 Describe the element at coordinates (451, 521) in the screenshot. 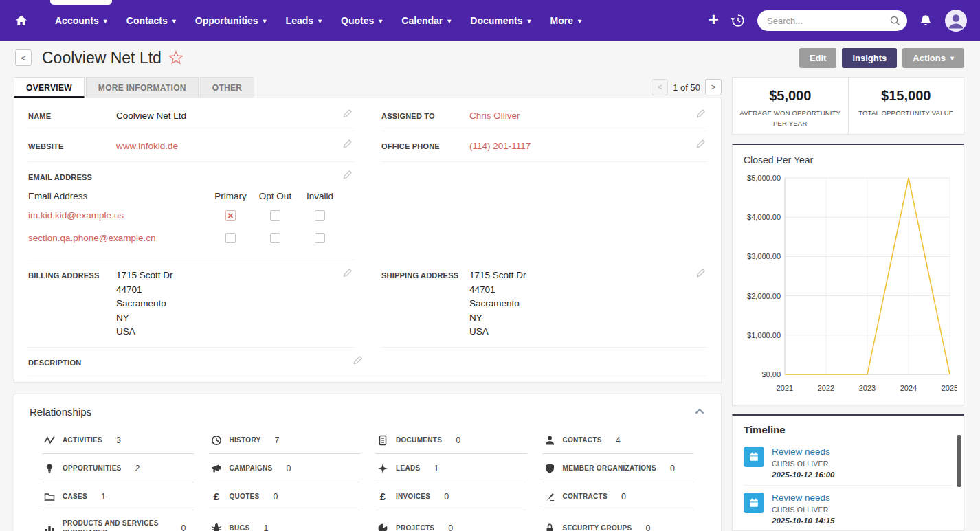

I see `relationship-projects: PROJECTS0` at that location.